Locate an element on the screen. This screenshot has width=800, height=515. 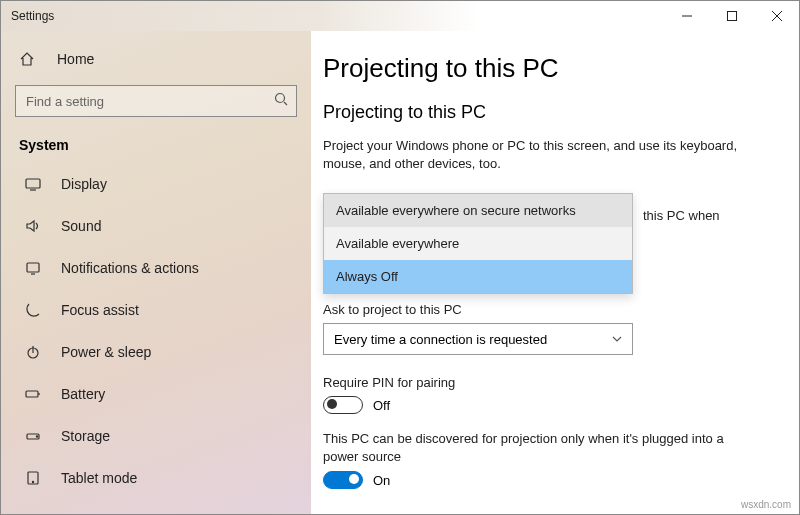
sidebar-item-battery: Battery is located at coordinates (156, 394).